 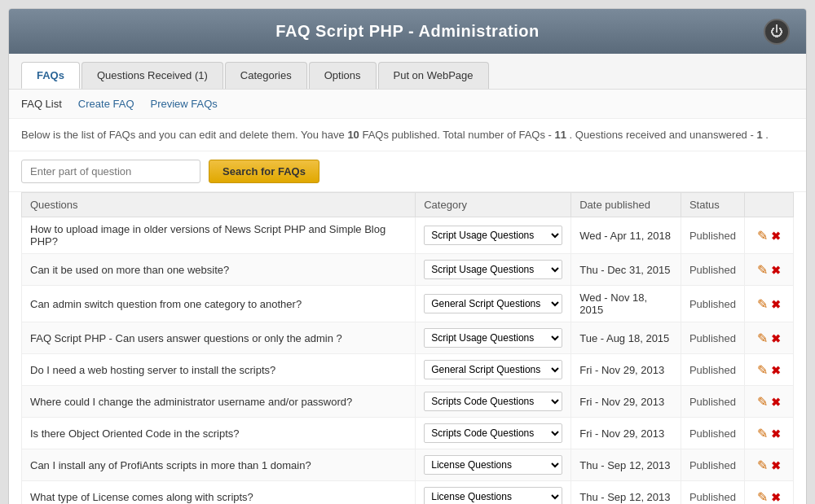 What do you see at coordinates (218, 270) in the screenshot?
I see `cell-question: Can it be used on more than one website?` at bounding box center [218, 270].